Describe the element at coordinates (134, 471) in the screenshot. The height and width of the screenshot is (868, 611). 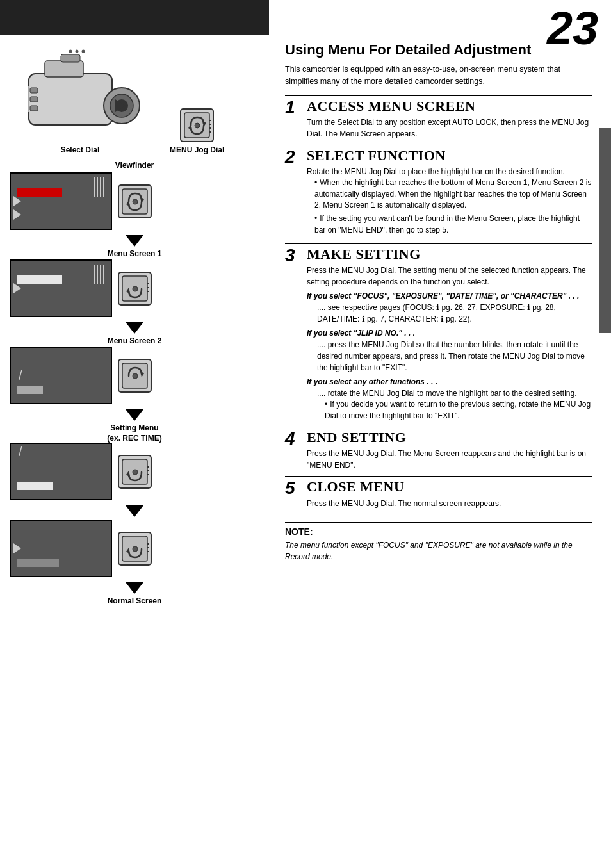
I see `jog-icon-setting` at that location.